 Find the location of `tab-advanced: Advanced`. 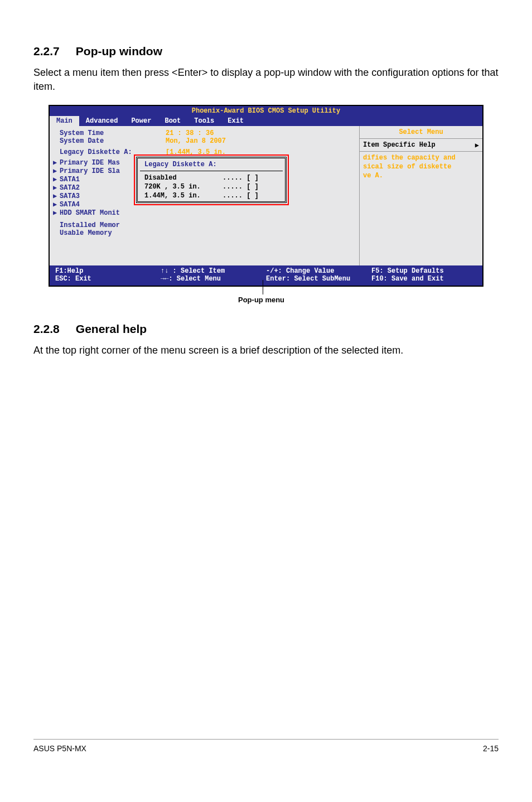

tab-advanced: Advanced is located at coordinates (102, 121).